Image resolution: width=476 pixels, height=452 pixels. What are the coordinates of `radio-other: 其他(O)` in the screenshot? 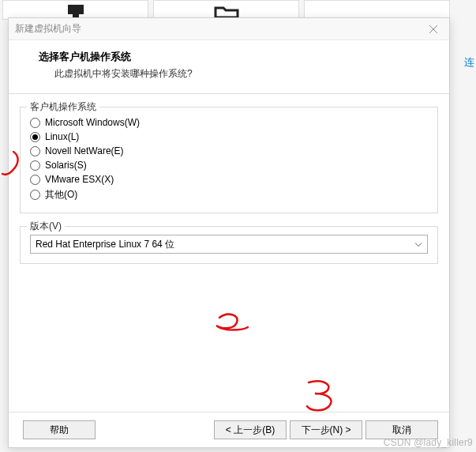 It's located at (229, 194).